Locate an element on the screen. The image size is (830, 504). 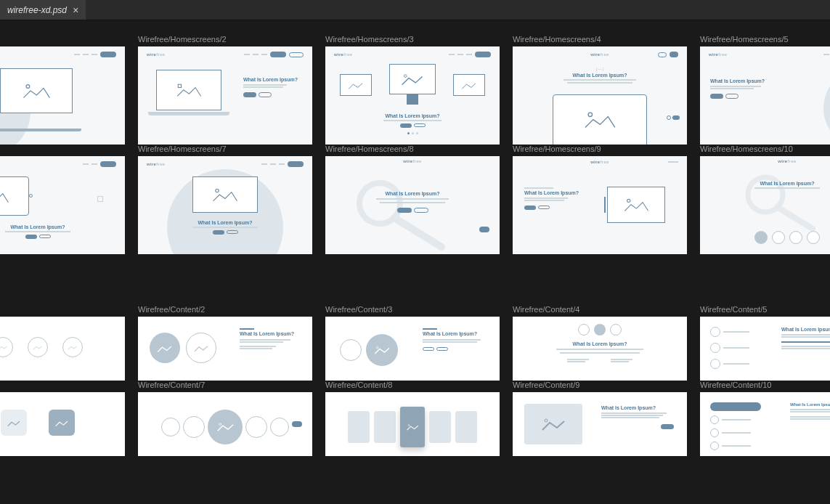
artboard-item: nescreens wirefree What Is Lorem Ipsum? is located at coordinates (62, 90).